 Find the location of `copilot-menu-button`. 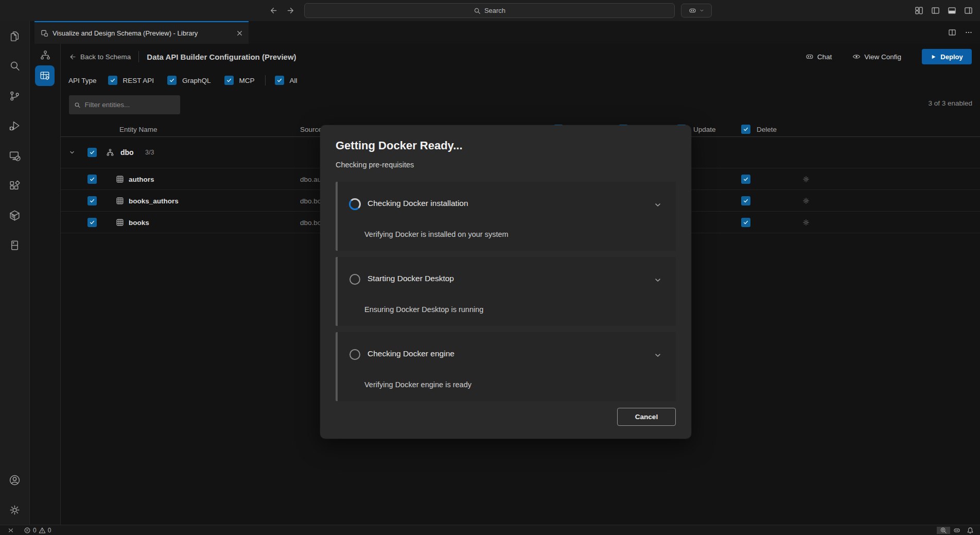

copilot-menu-button is located at coordinates (696, 10).